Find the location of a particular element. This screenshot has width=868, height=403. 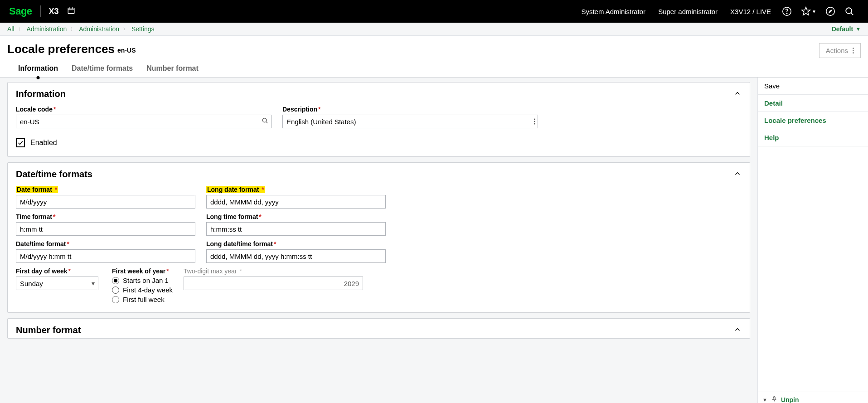

right-panel-footer: ▼ Unpin is located at coordinates (813, 397).